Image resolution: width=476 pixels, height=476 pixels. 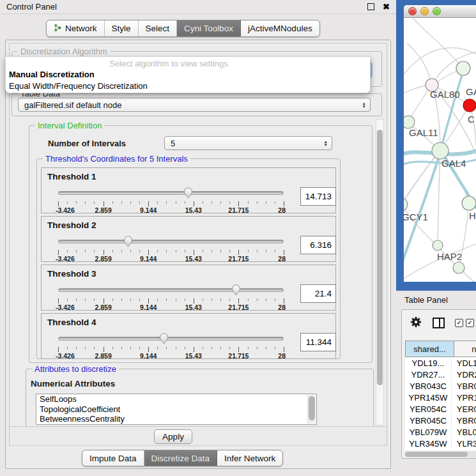 I want to click on column-header-name: na, so click(x=465, y=349).